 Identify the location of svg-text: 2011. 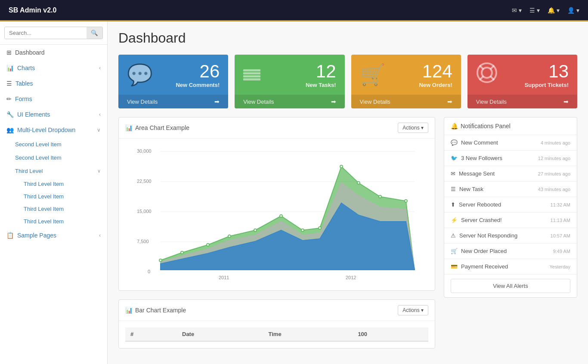
(224, 278).